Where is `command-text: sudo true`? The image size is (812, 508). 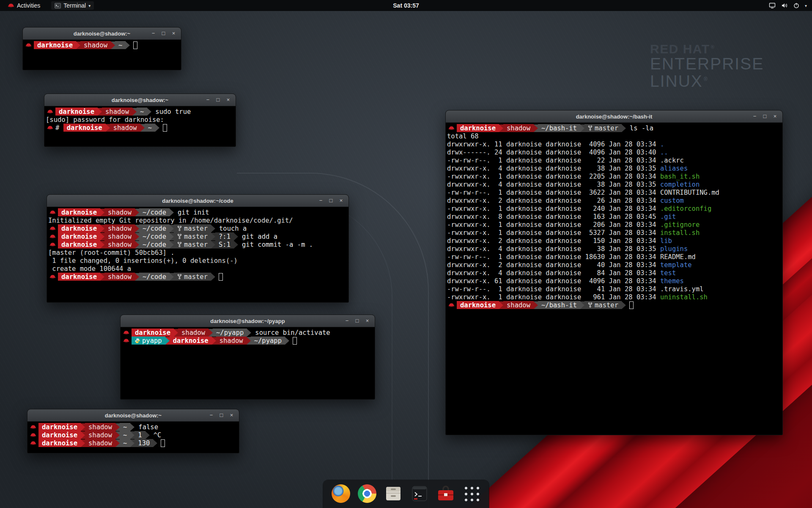
command-text: sudo true is located at coordinates (173, 112).